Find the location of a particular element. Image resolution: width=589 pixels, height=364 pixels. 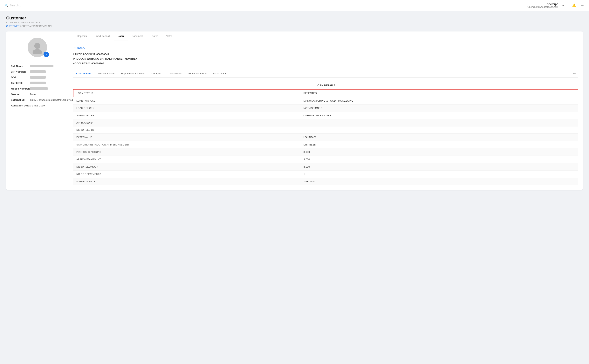

loan-table-row: DISBURSED BY is located at coordinates (326, 130).